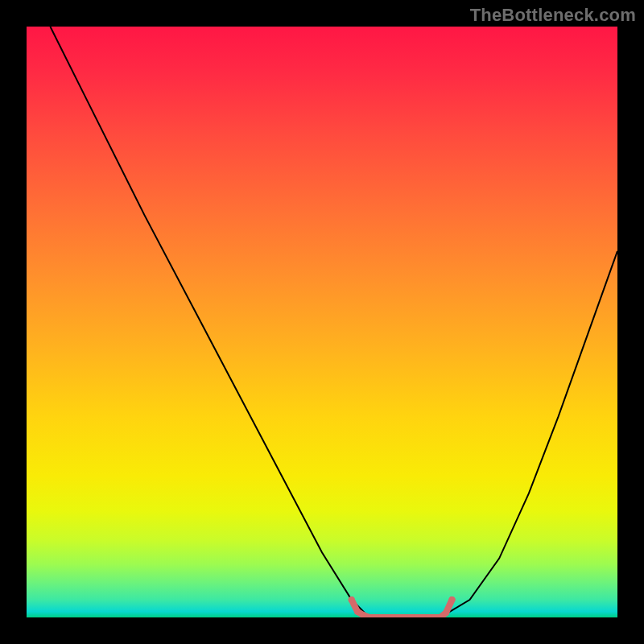  Describe the element at coordinates (553, 15) in the screenshot. I see `watermark-text: TheBottleneck.com` at that location.